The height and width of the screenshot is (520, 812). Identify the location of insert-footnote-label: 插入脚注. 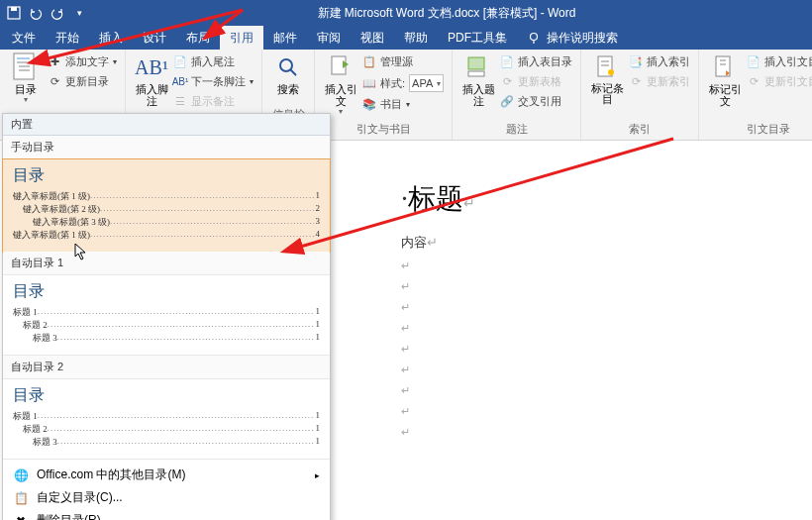
(152, 95).